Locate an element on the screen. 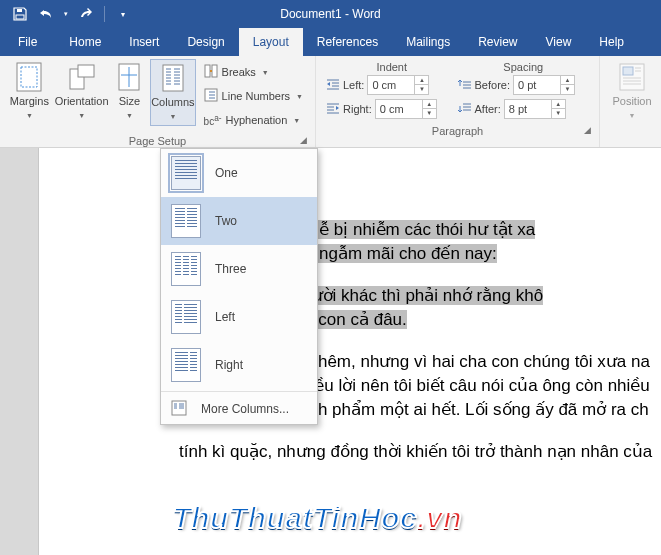 This screenshot has height=555, width=661. more-columns-button: More Columns... is located at coordinates (239, 409).